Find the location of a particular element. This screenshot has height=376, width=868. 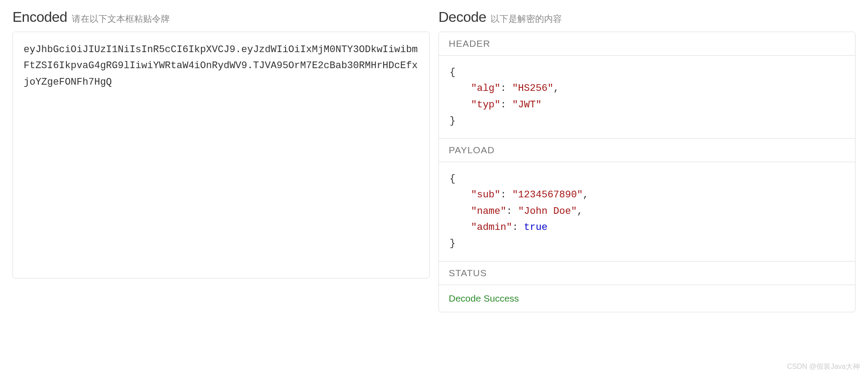

decode-payload-label: PAYLOAD is located at coordinates (647, 150).